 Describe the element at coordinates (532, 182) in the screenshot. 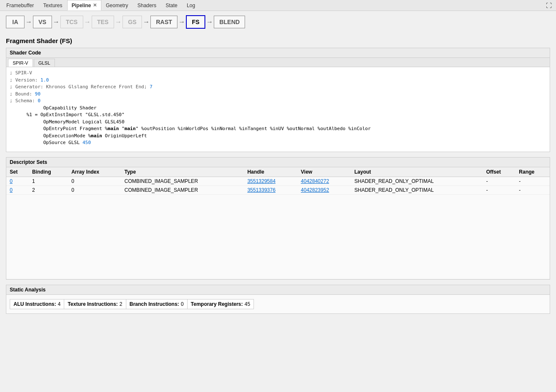

I see `cell-range-1: -` at that location.